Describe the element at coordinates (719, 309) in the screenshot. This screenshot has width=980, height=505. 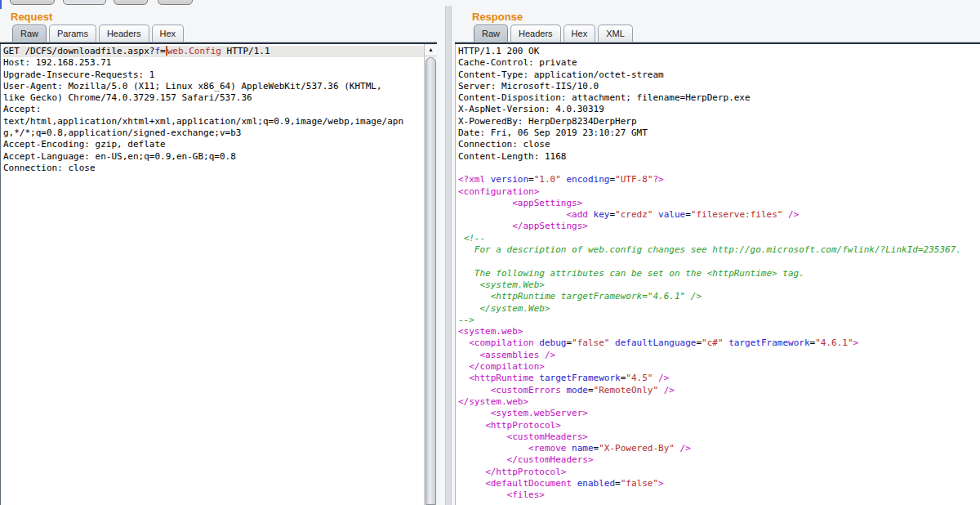
I see `code-line: </system.Web>` at that location.